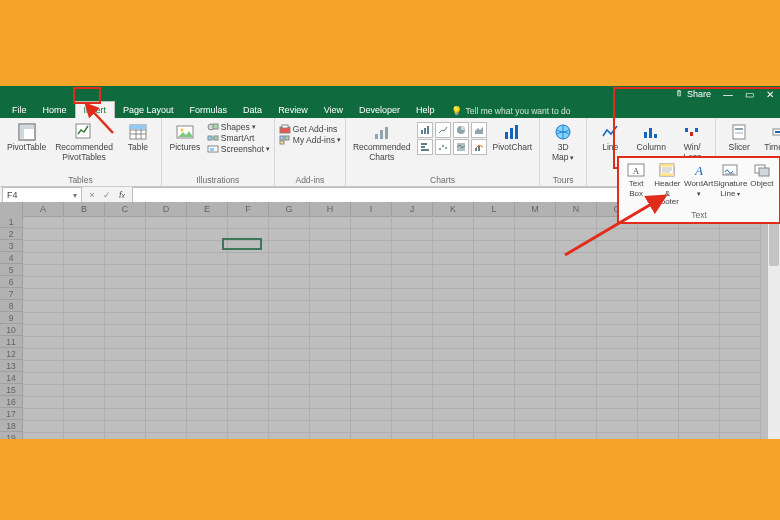 The width and height of the screenshot is (780, 520). I want to click on my-addins-button: My Add-ins▾, so click(310, 140).